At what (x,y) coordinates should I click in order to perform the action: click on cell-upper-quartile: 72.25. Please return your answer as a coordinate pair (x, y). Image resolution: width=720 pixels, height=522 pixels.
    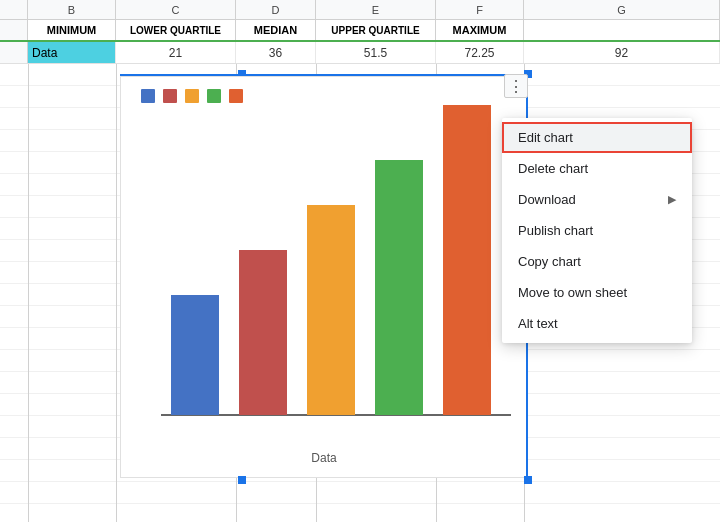
    Looking at the image, I should click on (480, 52).